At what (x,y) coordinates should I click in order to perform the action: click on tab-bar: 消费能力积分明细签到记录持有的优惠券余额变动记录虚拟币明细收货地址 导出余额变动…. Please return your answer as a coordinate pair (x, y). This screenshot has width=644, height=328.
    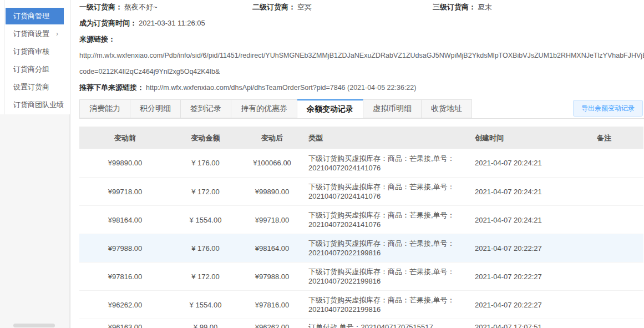
    Looking at the image, I should click on (362, 109).